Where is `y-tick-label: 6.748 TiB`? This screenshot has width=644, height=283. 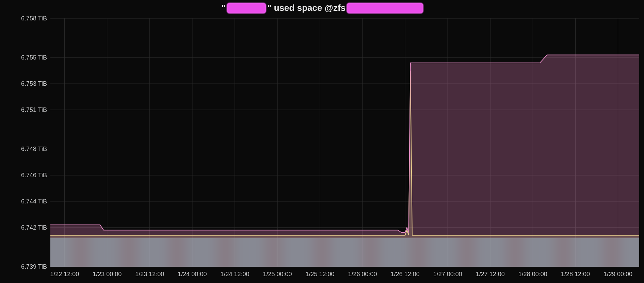 y-tick-label: 6.748 TiB is located at coordinates (25, 149).